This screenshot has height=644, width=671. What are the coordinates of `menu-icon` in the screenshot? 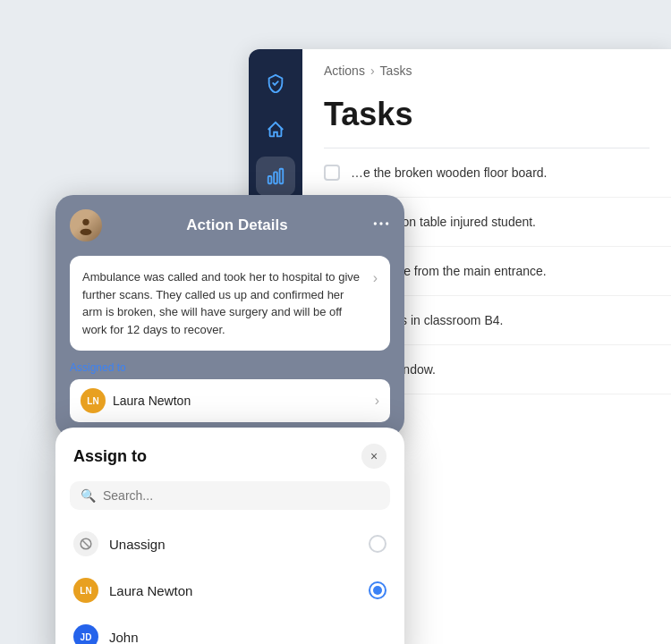 It's located at (381, 225).